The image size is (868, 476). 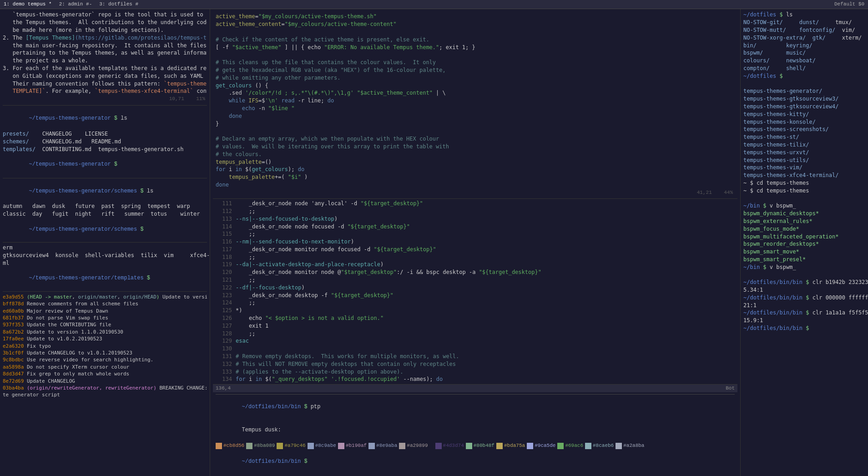 What do you see at coordinates (295, 446) in the screenshot?
I see `swatch-label-3: #a79c46` at bounding box center [295, 446].